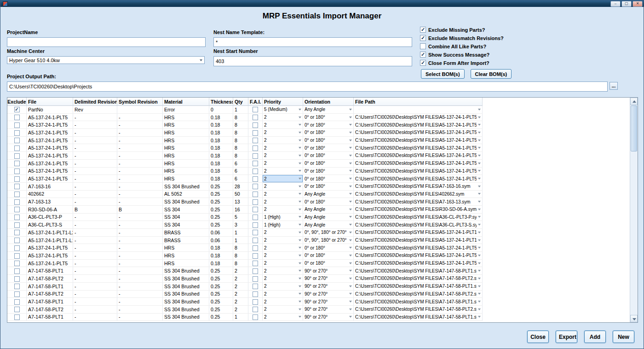  What do you see at coordinates (418, 209) in the screenshot?
I see `filepath-dropdown: C:\Users\TCI00260\Desktop\SYM FILES\R30-…` at bounding box center [418, 209].